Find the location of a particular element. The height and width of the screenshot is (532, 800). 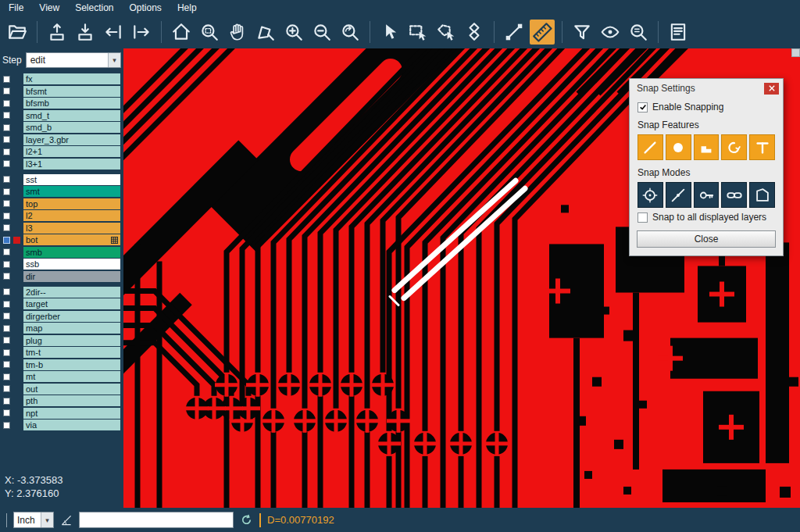

find-icon is located at coordinates (638, 32).